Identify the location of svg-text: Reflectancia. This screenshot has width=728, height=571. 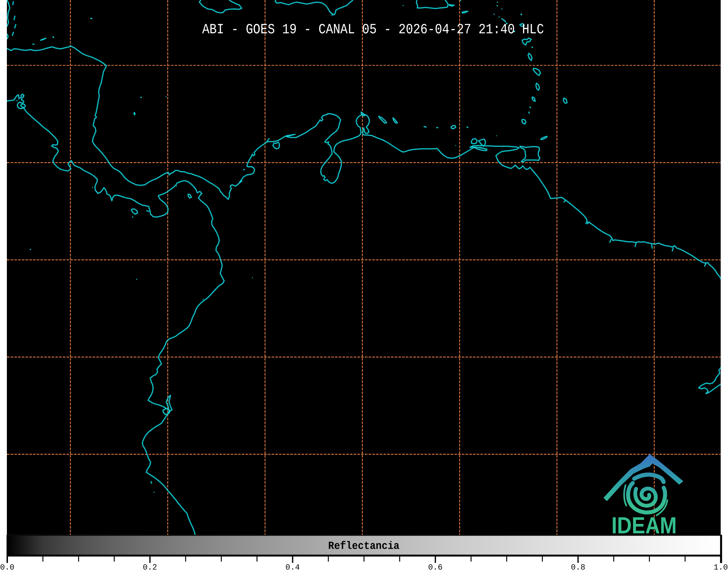
(364, 546).